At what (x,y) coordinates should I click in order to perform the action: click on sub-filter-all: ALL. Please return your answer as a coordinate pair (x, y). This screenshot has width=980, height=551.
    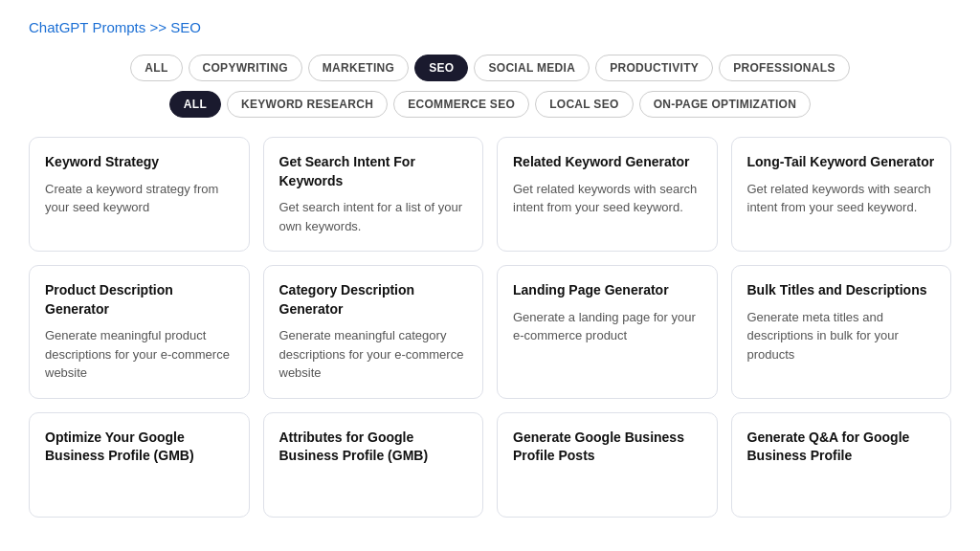
    Looking at the image, I should click on (195, 104).